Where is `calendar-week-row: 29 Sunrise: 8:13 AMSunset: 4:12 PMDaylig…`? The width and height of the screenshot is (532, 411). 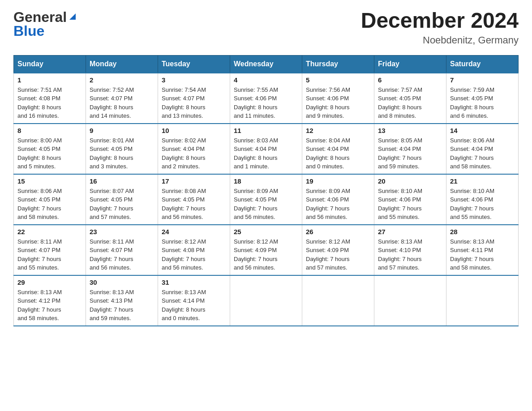 calendar-week-row: 29 Sunrise: 8:13 AMSunset: 4:12 PMDaylig… is located at coordinates (266, 301).